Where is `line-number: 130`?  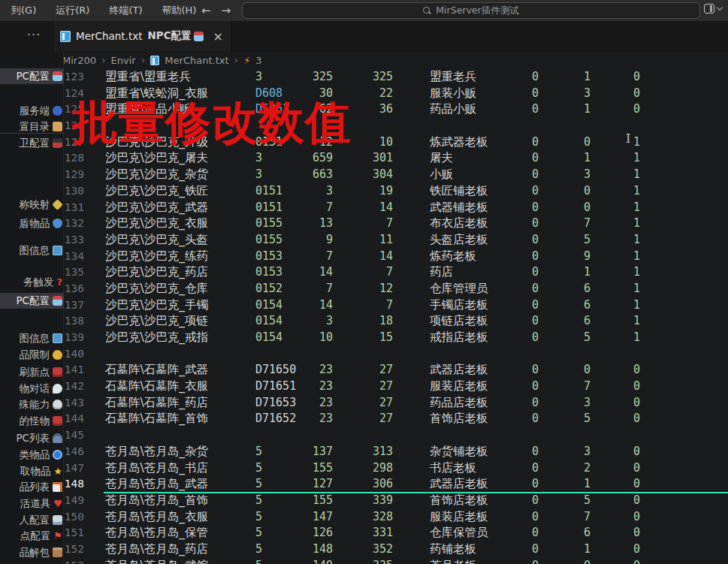 line-number: 130 is located at coordinates (74, 192).